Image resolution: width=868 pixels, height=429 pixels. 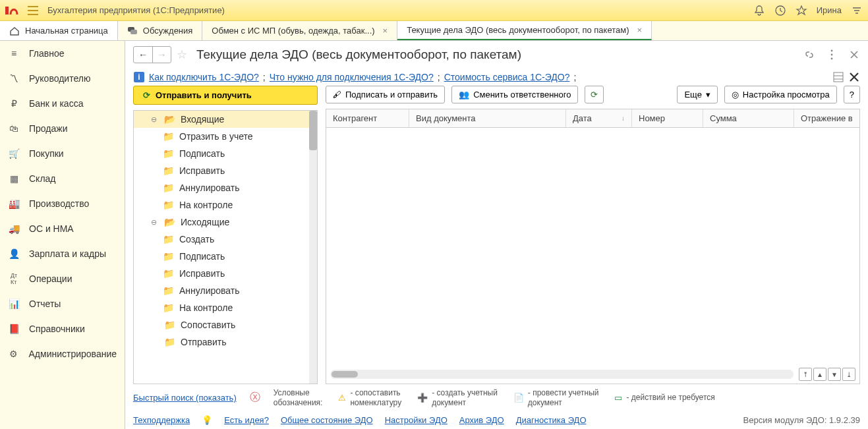 What do you see at coordinates (832, 55) in the screenshot?
I see `kebab-icon` at bounding box center [832, 55].